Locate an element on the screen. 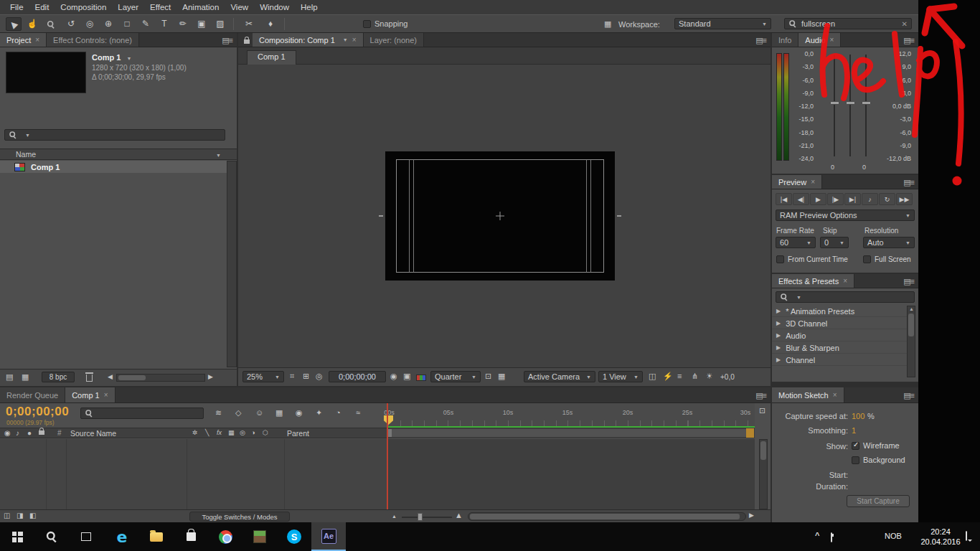 The width and height of the screenshot is (980, 551). ram-preview-button: ▶▶ is located at coordinates (904, 199).